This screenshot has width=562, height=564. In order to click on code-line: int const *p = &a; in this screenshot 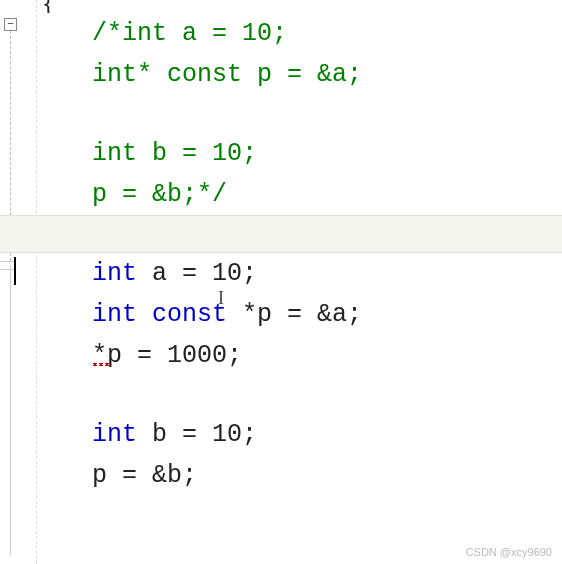, I will do `click(281, 314)`.